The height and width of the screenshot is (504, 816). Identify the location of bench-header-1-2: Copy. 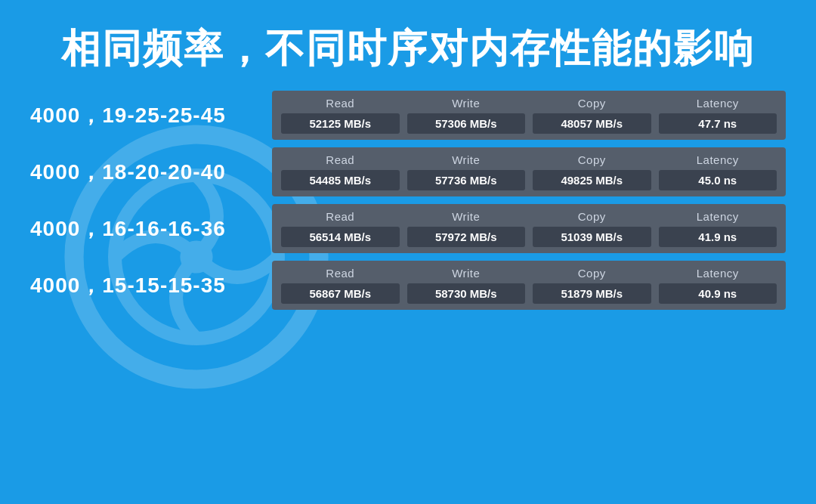
(592, 160).